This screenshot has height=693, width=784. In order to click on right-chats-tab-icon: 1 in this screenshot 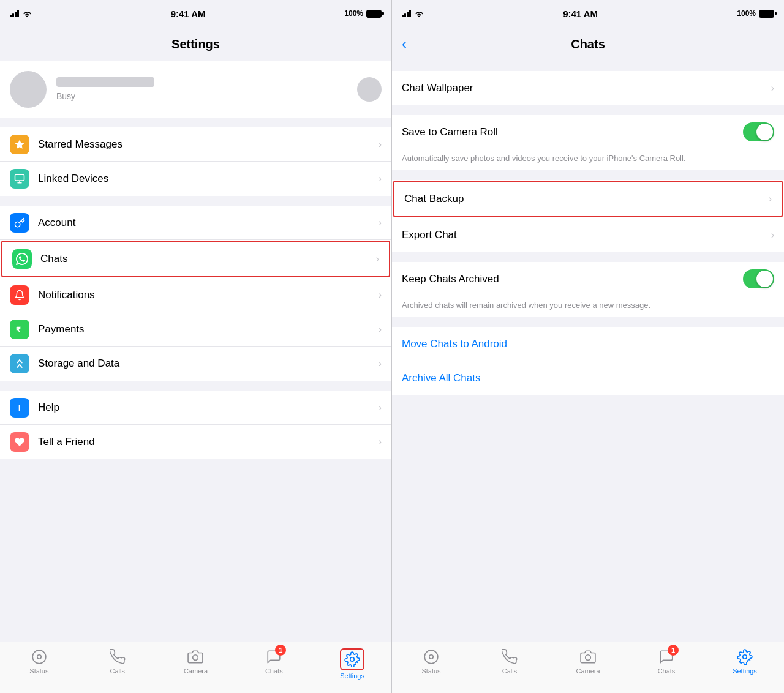, I will do `click(666, 657)`.